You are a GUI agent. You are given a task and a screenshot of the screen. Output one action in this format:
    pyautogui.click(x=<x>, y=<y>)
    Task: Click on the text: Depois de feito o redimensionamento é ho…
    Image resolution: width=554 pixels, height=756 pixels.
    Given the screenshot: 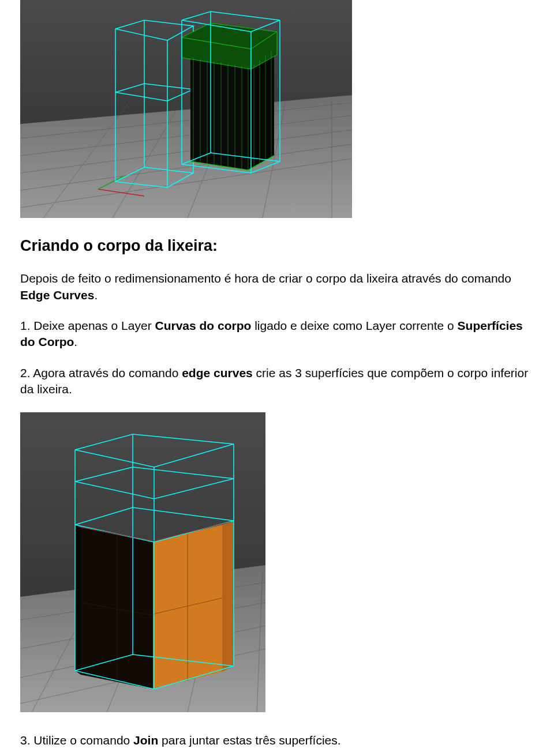 What is the action you would take?
    pyautogui.click(x=265, y=278)
    